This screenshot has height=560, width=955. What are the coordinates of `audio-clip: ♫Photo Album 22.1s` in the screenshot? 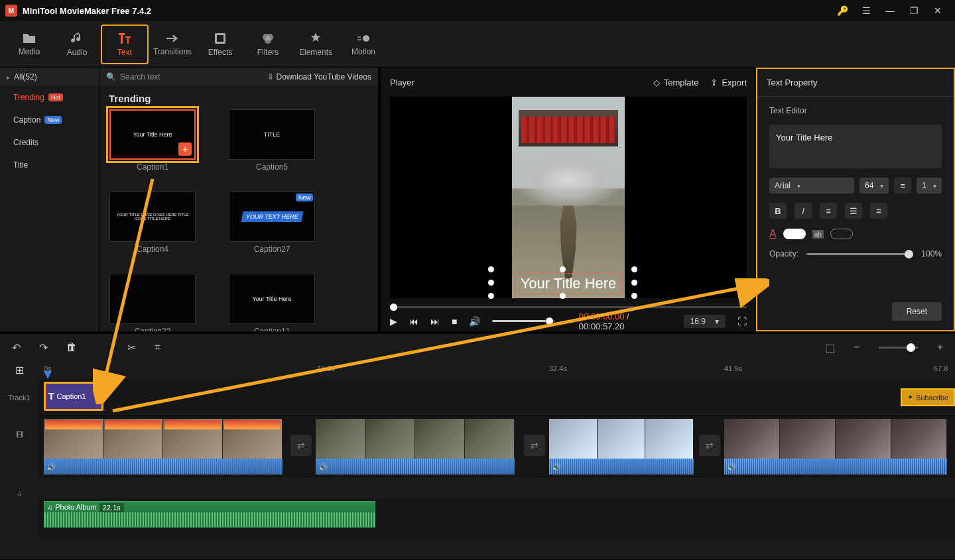 It's located at (210, 514).